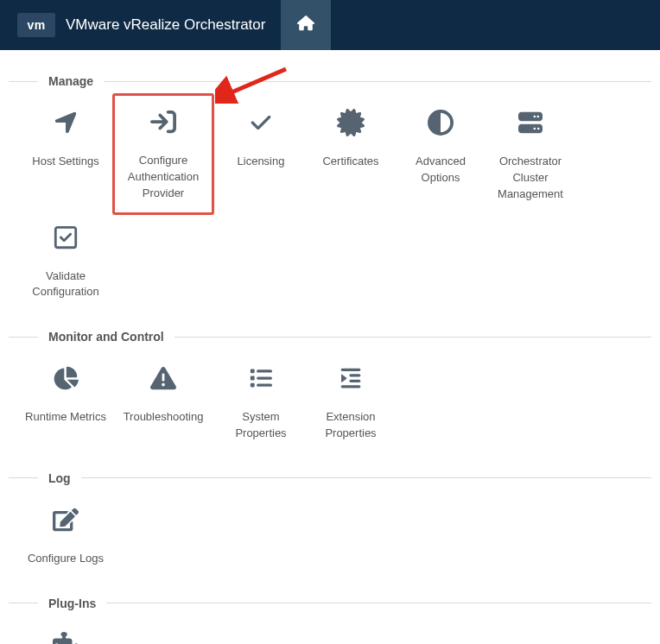  What do you see at coordinates (73, 603) in the screenshot?
I see `section-title-plugins: Plug-Ins` at bounding box center [73, 603].